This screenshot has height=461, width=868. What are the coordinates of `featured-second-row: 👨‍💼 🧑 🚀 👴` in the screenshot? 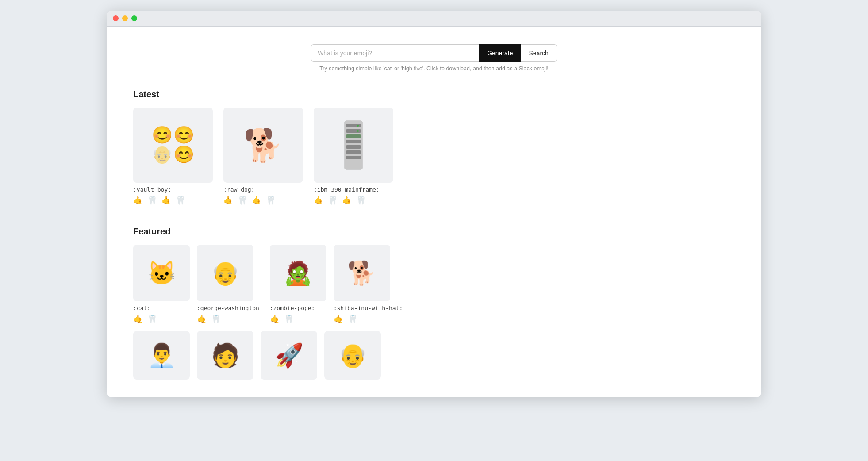 It's located at (434, 355).